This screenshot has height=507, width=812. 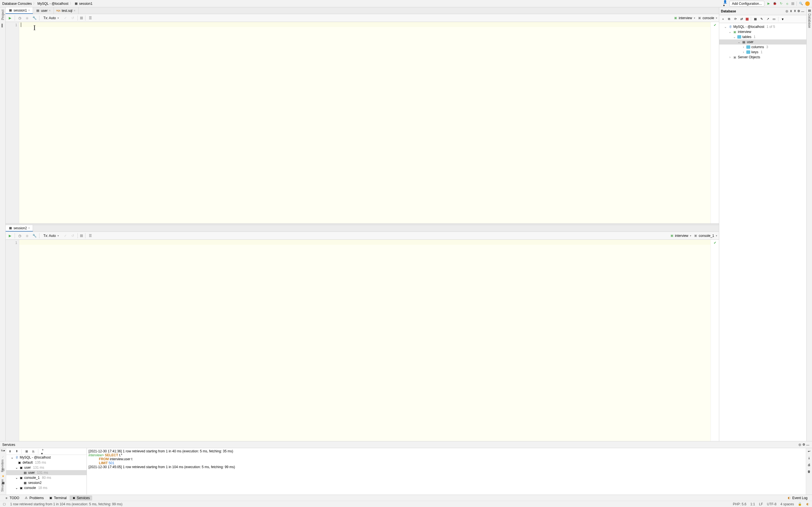 What do you see at coordinates (761, 504) in the screenshot?
I see `status-line-sep: LF` at bounding box center [761, 504].